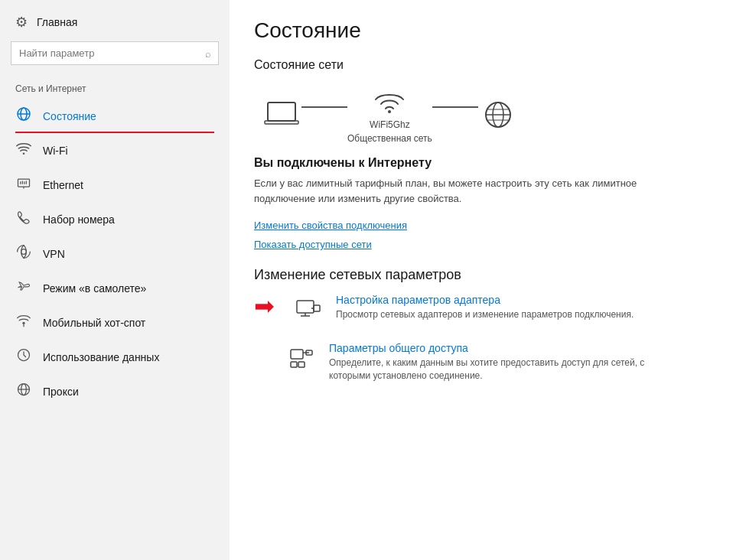 This screenshot has height=560, width=746. Describe the element at coordinates (498, 115) in the screenshot. I see `globe-node` at that location.